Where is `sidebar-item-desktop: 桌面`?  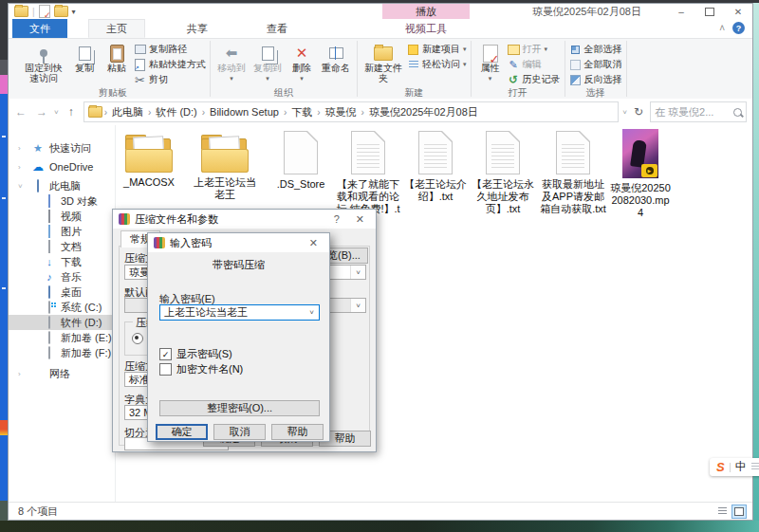 sidebar-item-desktop: 桌面 is located at coordinates (62, 292).